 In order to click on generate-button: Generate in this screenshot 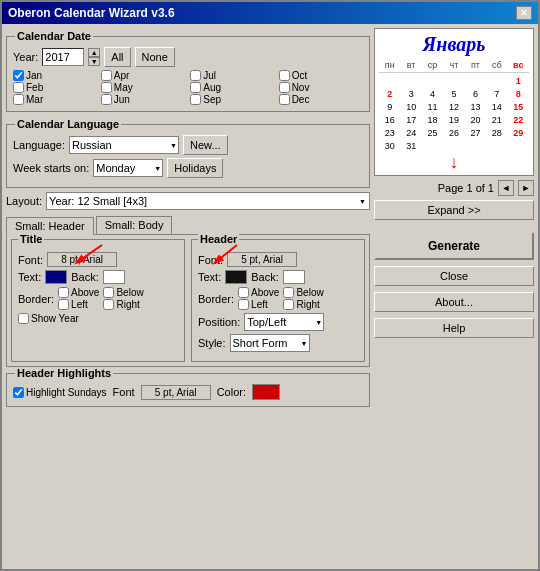, I will do `click(454, 246)`.